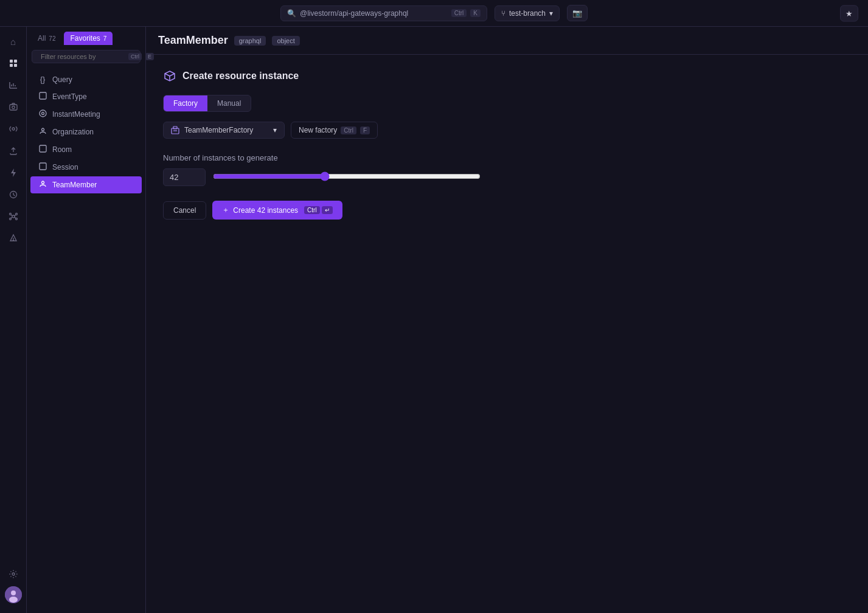 This screenshot has height=613, width=868. Describe the element at coordinates (507, 130) in the screenshot. I see `factory-row: TeamMemberFactory ▾ New factory Ctrl F` at that location.